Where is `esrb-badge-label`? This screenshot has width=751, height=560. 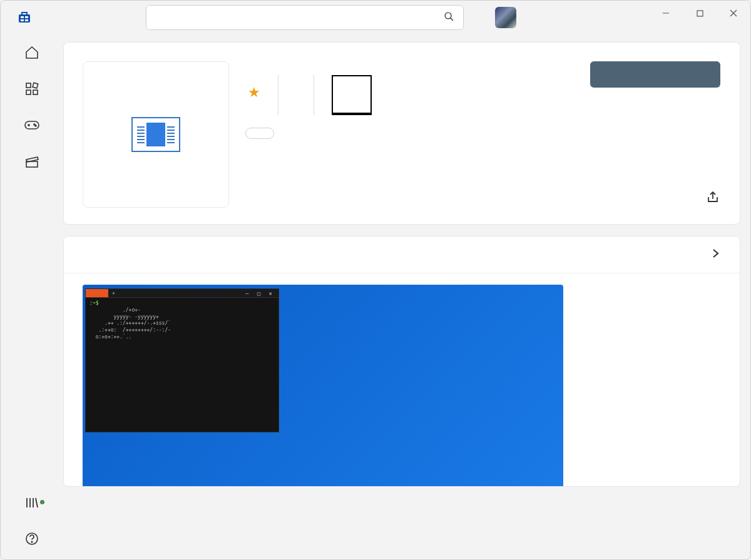 esrb-badge-label is located at coordinates (352, 113).